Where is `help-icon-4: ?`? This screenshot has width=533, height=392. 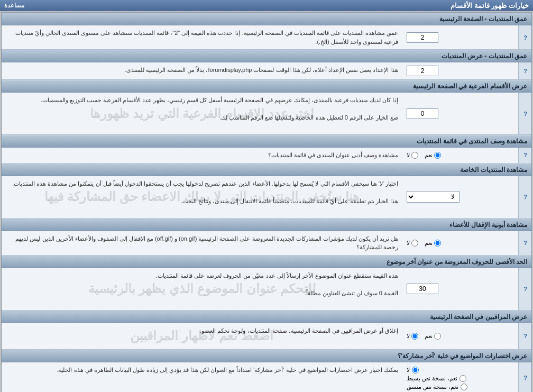
help-icon-4: ? is located at coordinates (525, 197).